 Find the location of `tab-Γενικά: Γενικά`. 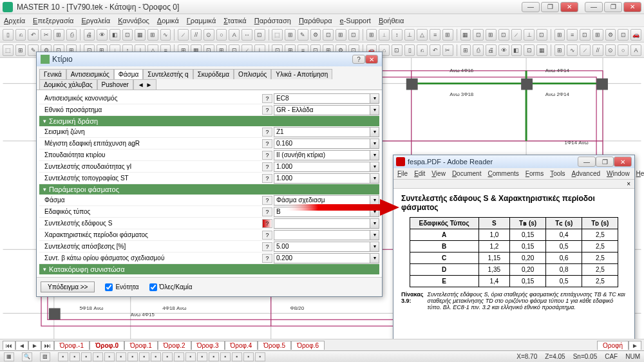

tab-Γενικά: Γενικά is located at coordinates (53, 74).